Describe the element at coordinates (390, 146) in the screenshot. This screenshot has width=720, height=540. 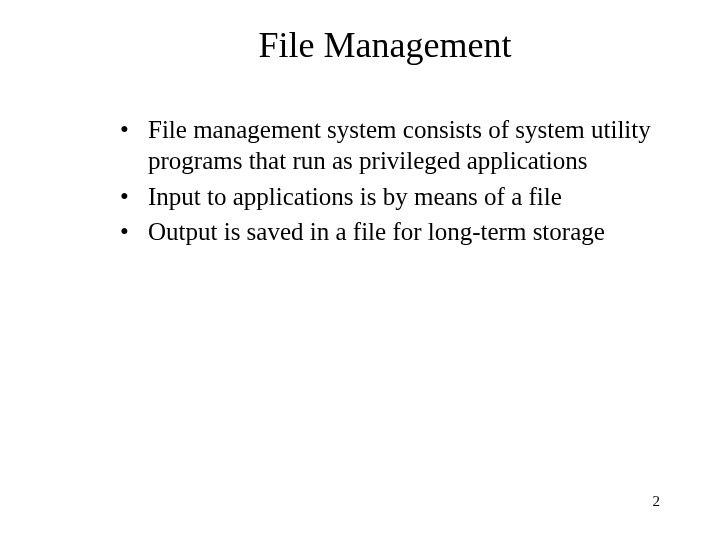
I see `bullet-item: File management system consists of syste…` at that location.